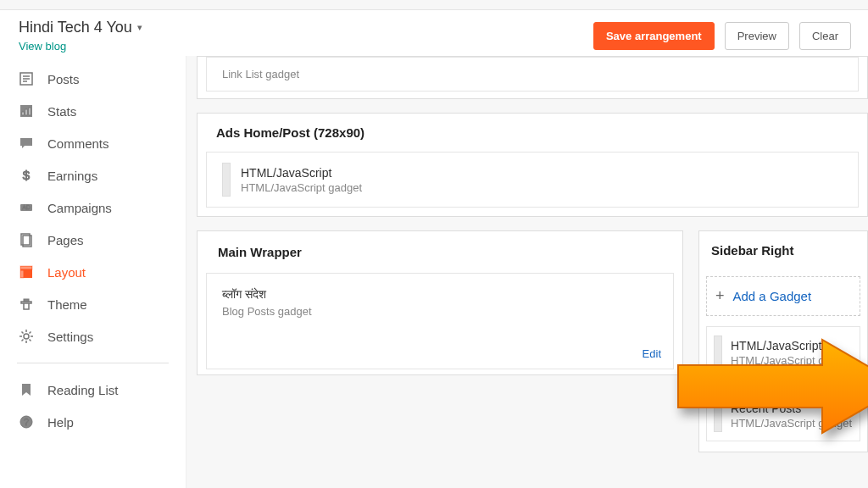 The width and height of the screenshot is (868, 488). Describe the element at coordinates (26, 304) in the screenshot. I see `theme-icon` at that location.